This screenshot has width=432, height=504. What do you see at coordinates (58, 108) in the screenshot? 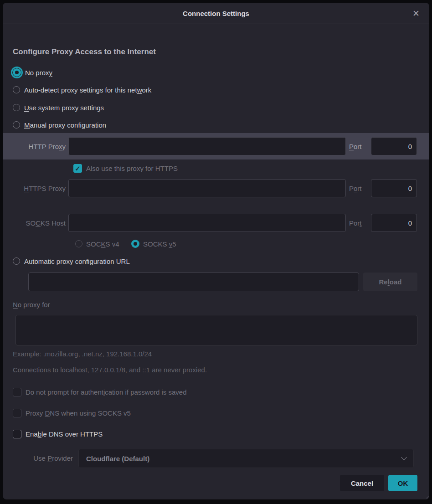
I see `radio-system-proxy: Use system proxy settings` at bounding box center [58, 108].